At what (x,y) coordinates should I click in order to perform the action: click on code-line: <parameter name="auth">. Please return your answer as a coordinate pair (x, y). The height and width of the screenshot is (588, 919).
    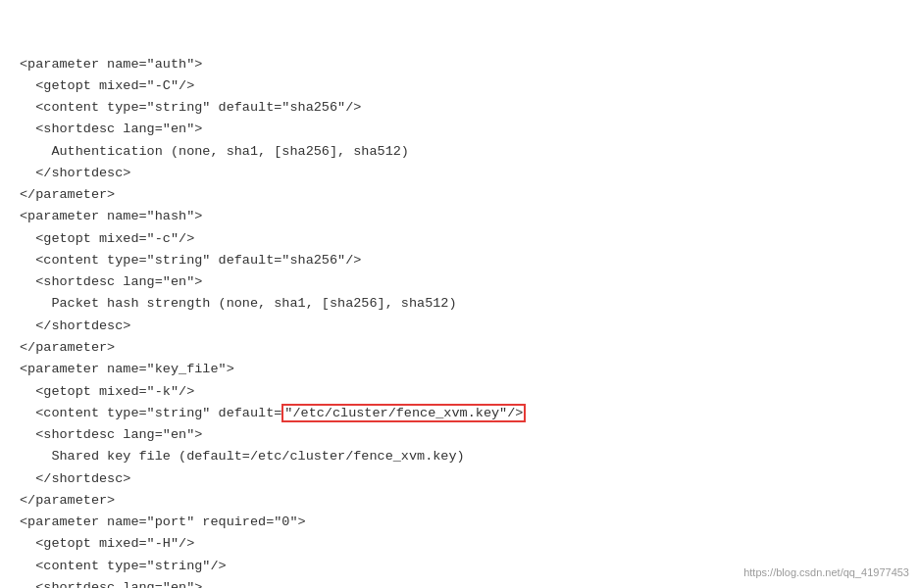
    Looking at the image, I should click on (459, 65).